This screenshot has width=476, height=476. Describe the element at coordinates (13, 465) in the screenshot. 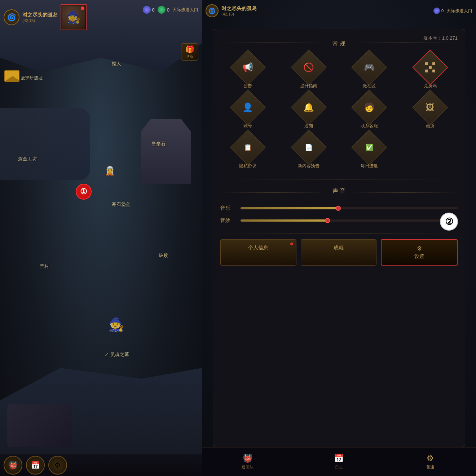

I see `bottom-icon-1: 👹` at that location.